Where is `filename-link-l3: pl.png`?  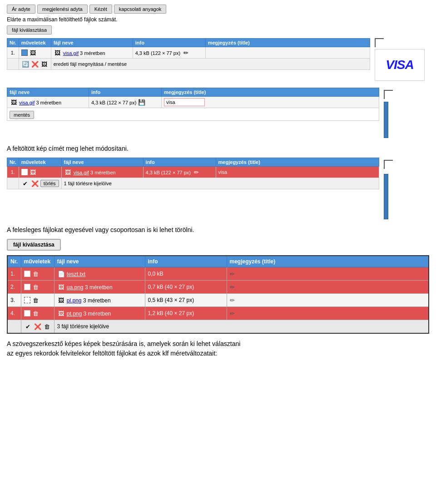
filename-link-l3: pl.png is located at coordinates (74, 301).